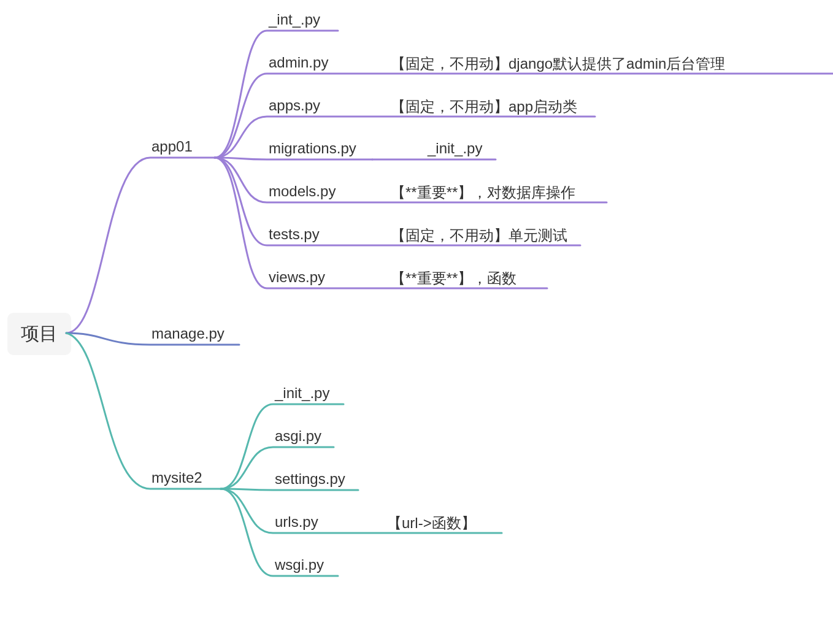  What do you see at coordinates (172, 147) in the screenshot?
I see `branch-app01-label: app01` at bounding box center [172, 147].